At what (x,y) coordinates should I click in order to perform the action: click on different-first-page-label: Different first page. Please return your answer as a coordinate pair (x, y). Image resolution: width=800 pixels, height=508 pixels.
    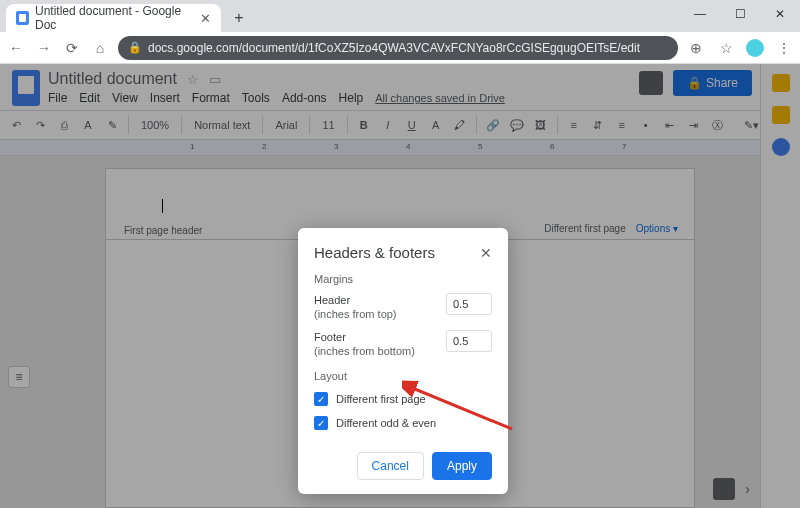
    Looking at the image, I should click on (381, 399).